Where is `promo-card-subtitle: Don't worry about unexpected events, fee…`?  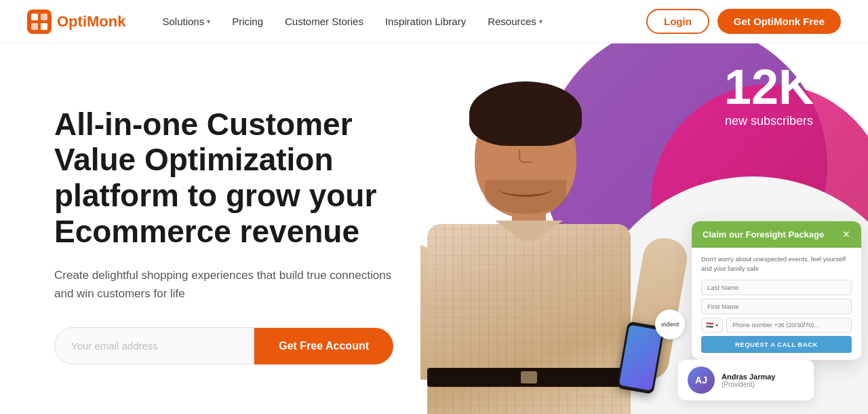
promo-card-subtitle: Don't worry about unexpected events, fee… is located at coordinates (776, 263).